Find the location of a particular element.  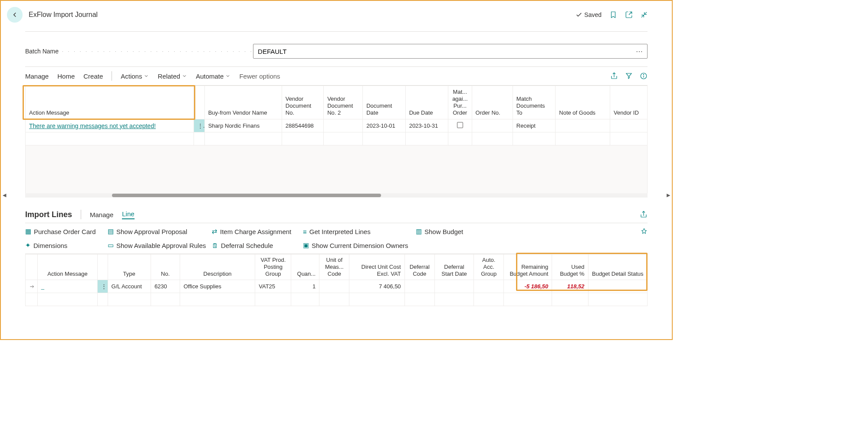

lookup-button: ⋯ is located at coordinates (639, 51).